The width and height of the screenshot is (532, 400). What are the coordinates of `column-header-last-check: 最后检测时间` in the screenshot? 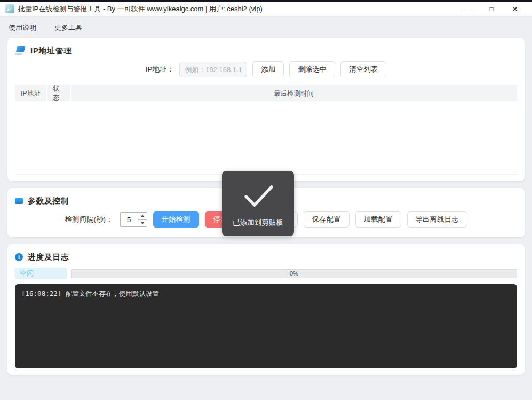 It's located at (293, 93).